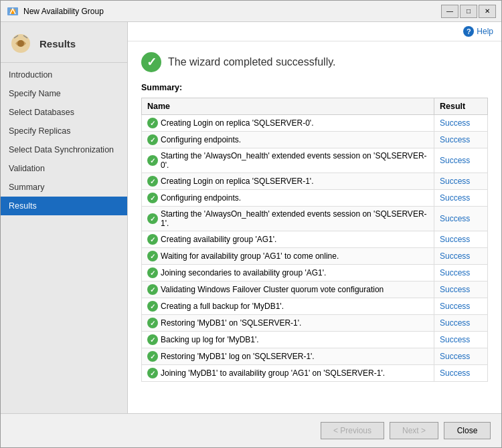 The image size is (502, 448). Describe the element at coordinates (469, 11) in the screenshot. I see `maximize-button: □` at that location.